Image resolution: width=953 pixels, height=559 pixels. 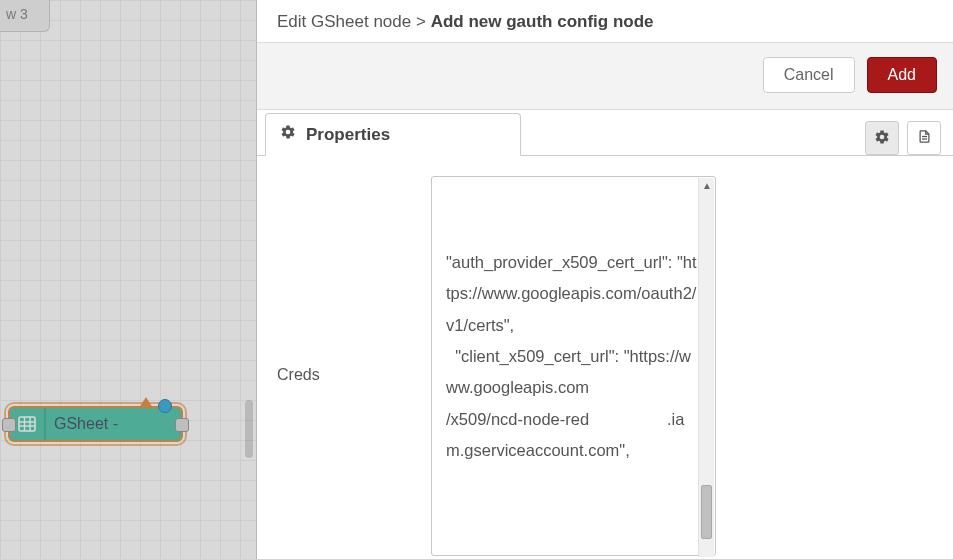 What do you see at coordinates (924, 138) in the screenshot?
I see `node-docs-button` at bounding box center [924, 138].